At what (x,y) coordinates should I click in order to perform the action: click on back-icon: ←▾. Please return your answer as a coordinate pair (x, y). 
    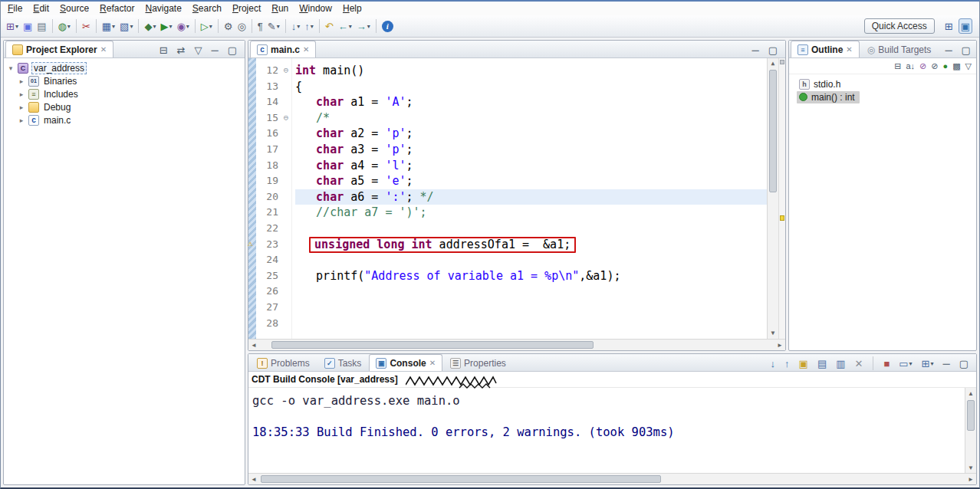
    Looking at the image, I should click on (345, 26).